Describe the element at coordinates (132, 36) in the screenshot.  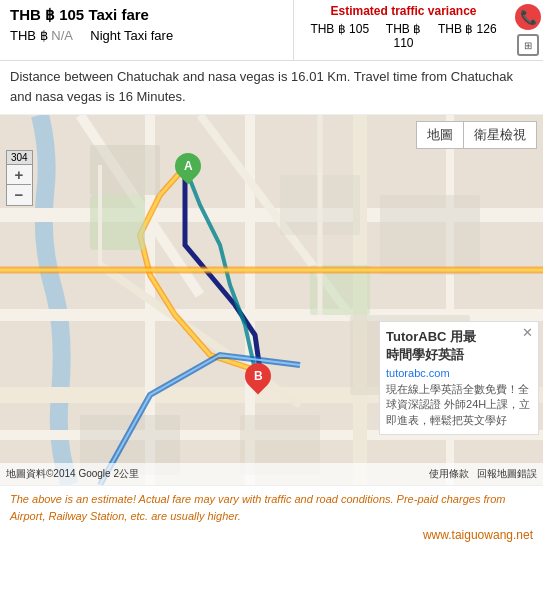
I see `night-label: Night Taxi fare` at that location.